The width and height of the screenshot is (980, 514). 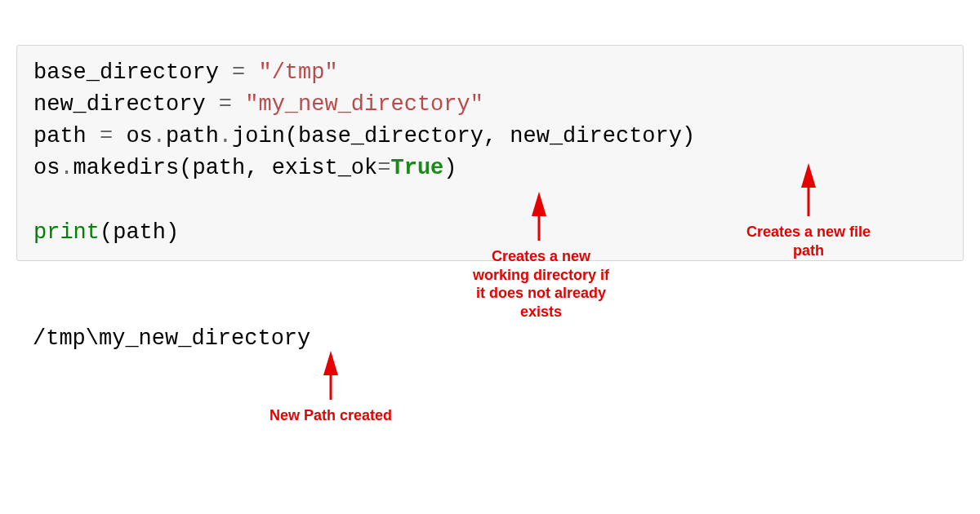 I want to click on output-text: /tmp\my_new_directory, so click(x=172, y=339).